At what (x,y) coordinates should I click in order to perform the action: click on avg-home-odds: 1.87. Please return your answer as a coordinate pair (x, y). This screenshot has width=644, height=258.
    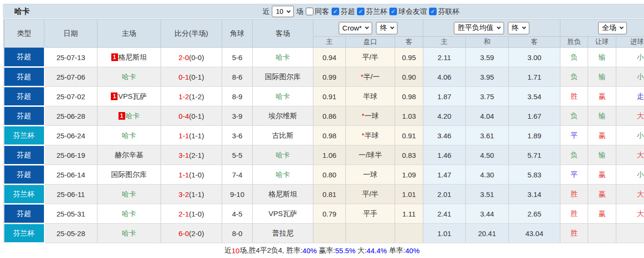
    Looking at the image, I should click on (444, 96).